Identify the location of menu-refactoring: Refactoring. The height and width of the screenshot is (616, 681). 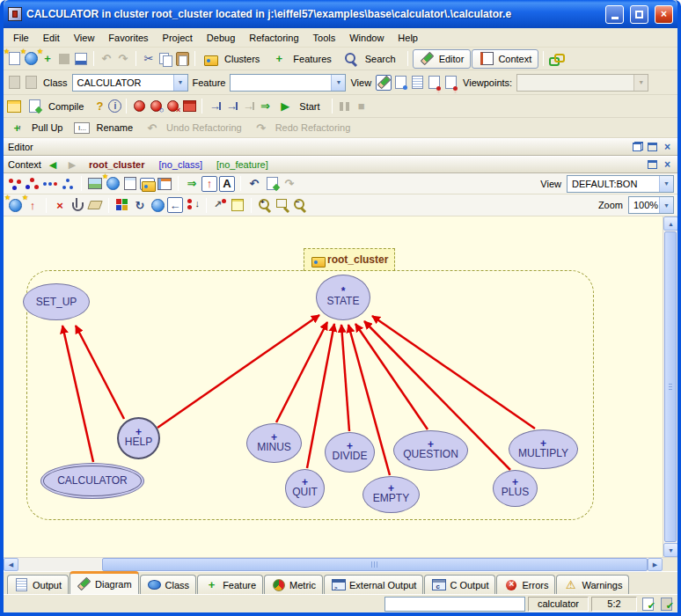
(274, 38).